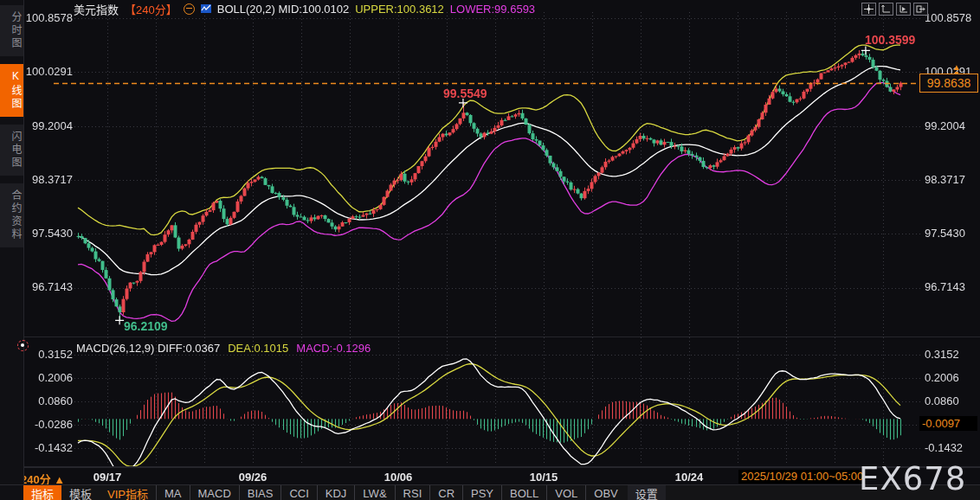 Image resolution: width=980 pixels, height=500 pixels. What do you see at coordinates (446, 493) in the screenshot?
I see `toolbar-item-cr: CR` at bounding box center [446, 493].